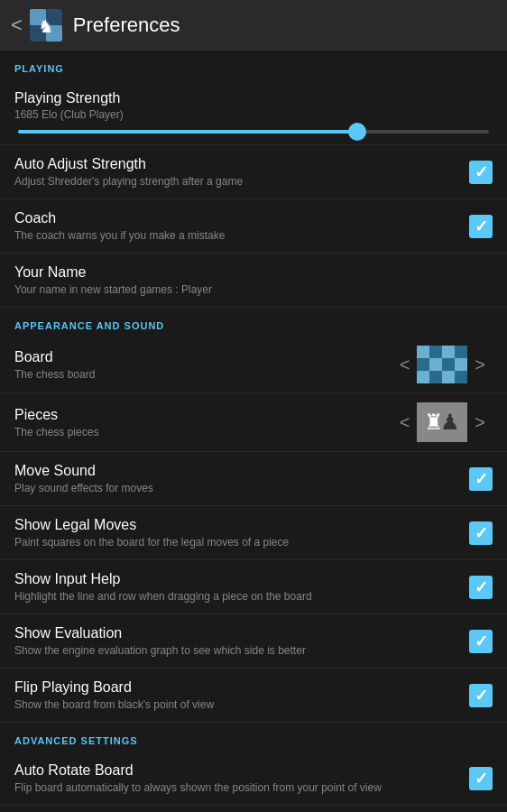 The height and width of the screenshot is (812, 507). Describe the element at coordinates (242, 579) in the screenshot. I see `show-input-help-title: Show Input Help` at that location.